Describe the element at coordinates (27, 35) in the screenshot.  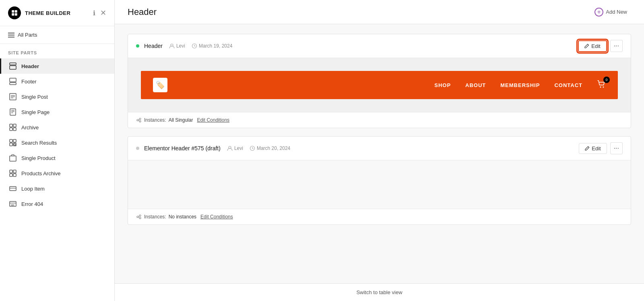
I see `all-parts-label: All Parts` at that location.